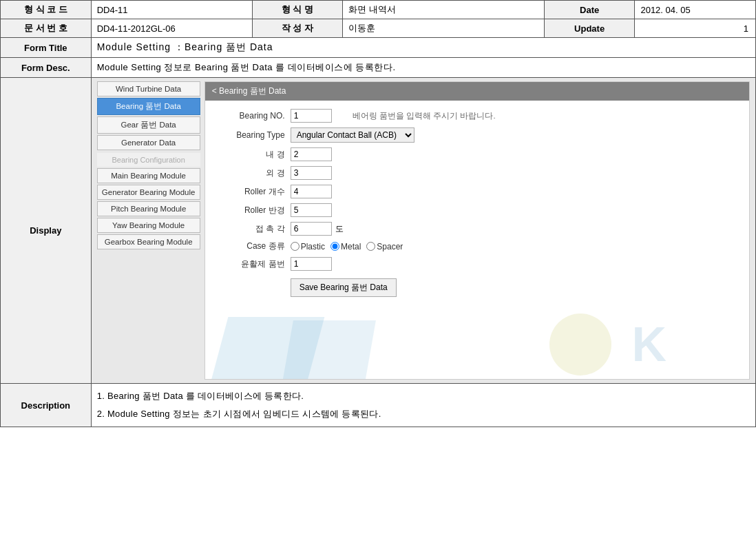 The height and width of the screenshot is (534, 756). What do you see at coordinates (423, 405) in the screenshot?
I see `description-content: 1. Bearing 품번 Data 를 데이터베이스에 등록한다.2. Mod…` at bounding box center [423, 405].